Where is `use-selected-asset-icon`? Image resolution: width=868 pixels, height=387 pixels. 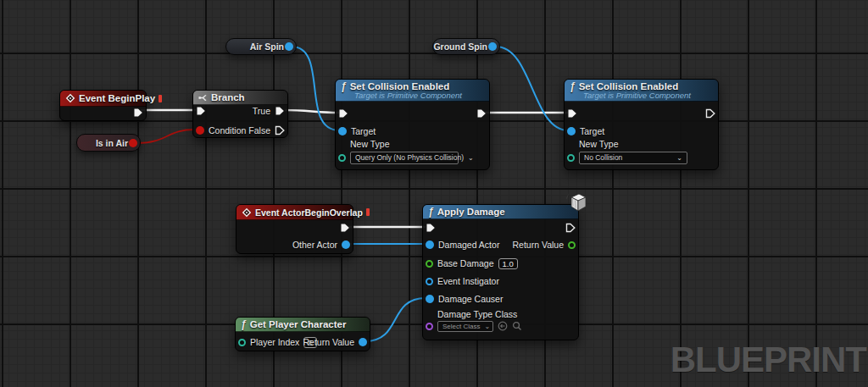 use-selected-asset-icon is located at coordinates (503, 326).